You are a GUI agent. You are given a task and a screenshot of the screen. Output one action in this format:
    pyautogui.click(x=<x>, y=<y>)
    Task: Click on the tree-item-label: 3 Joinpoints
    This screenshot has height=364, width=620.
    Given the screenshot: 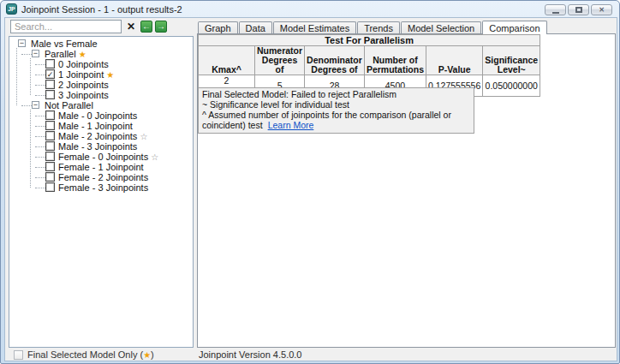 What is the action you would take?
    pyautogui.click(x=84, y=95)
    